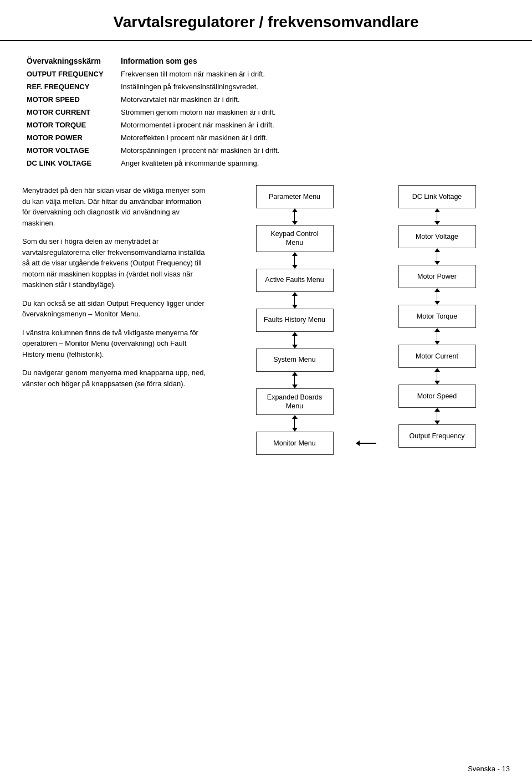 The width and height of the screenshot is (532, 784). Describe the element at coordinates (295, 368) in the screenshot. I see `flow-item-system-menu: System Menu` at that location.